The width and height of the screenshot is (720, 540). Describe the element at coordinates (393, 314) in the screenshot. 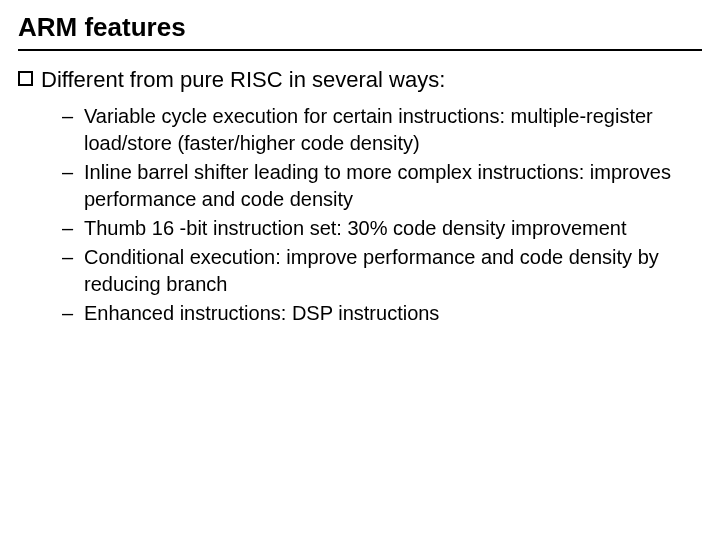

I see `list-item-text: Enhanced instructions: DSP instructions` at that location.